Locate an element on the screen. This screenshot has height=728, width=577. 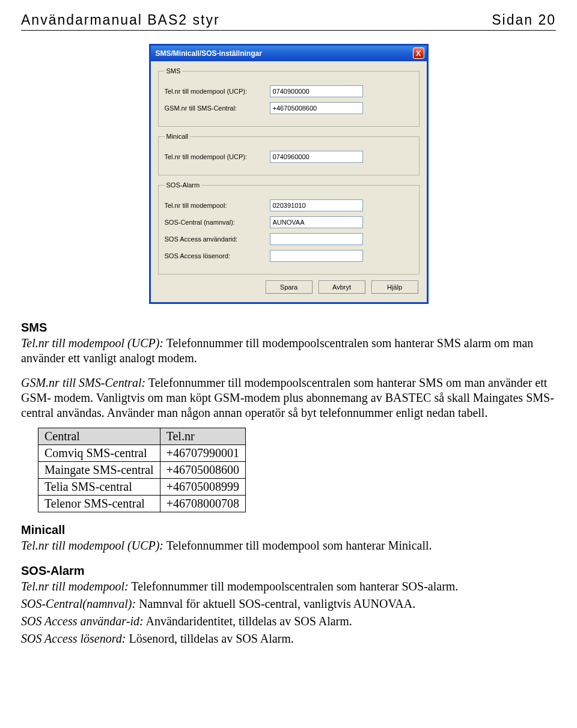
cell: +46705008999 is located at coordinates (203, 487).